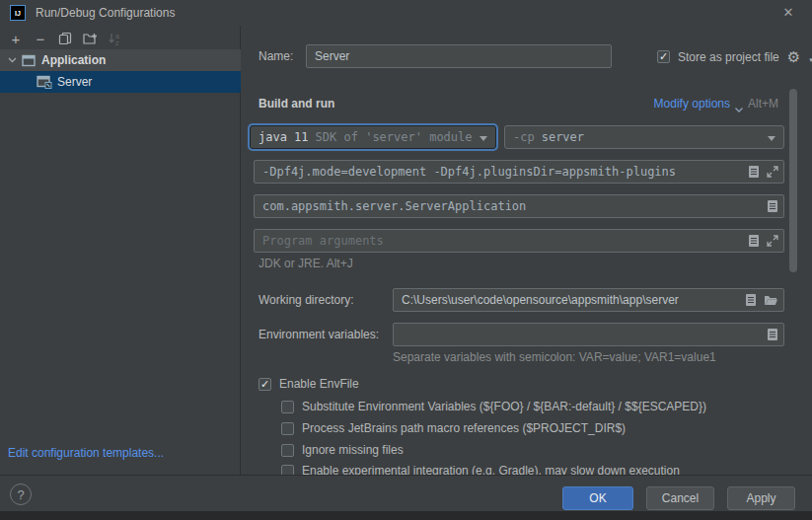  What do you see at coordinates (793, 181) in the screenshot?
I see `vertical-scrollbar` at bounding box center [793, 181].